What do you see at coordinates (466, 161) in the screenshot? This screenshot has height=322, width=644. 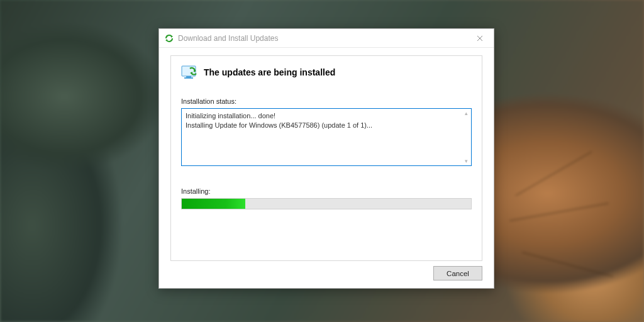 I see `scroll-down-icon: ▾` at bounding box center [466, 161].